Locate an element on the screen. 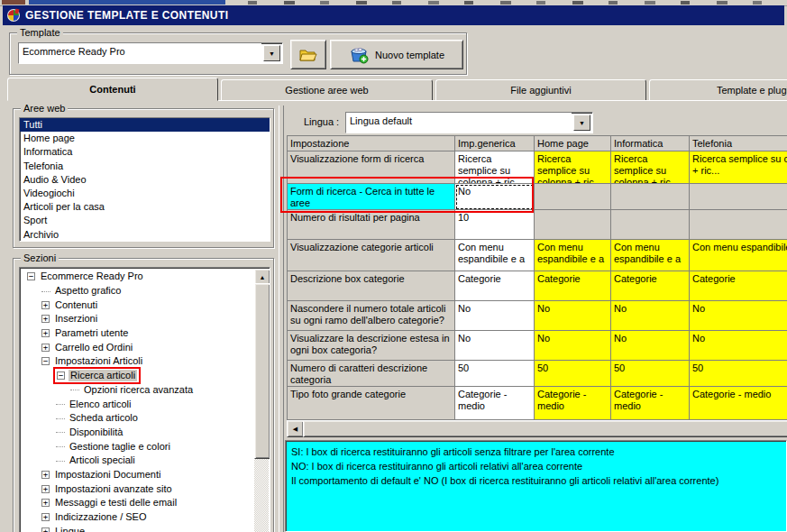 Image resolution: width=787 pixels, height=532 pixels. tree-item: Scheda articolo is located at coordinates (137, 418).